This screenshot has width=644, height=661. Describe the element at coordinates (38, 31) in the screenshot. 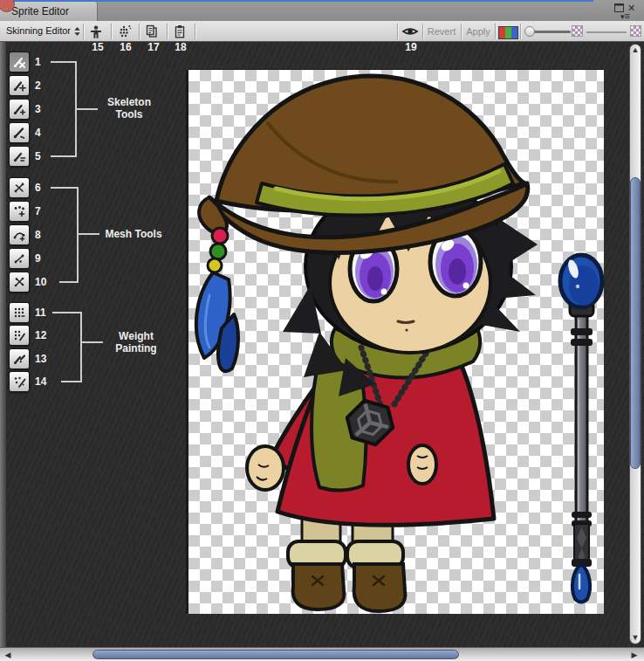

I see `mode-dropdown-label: Skinning Editor` at that location.